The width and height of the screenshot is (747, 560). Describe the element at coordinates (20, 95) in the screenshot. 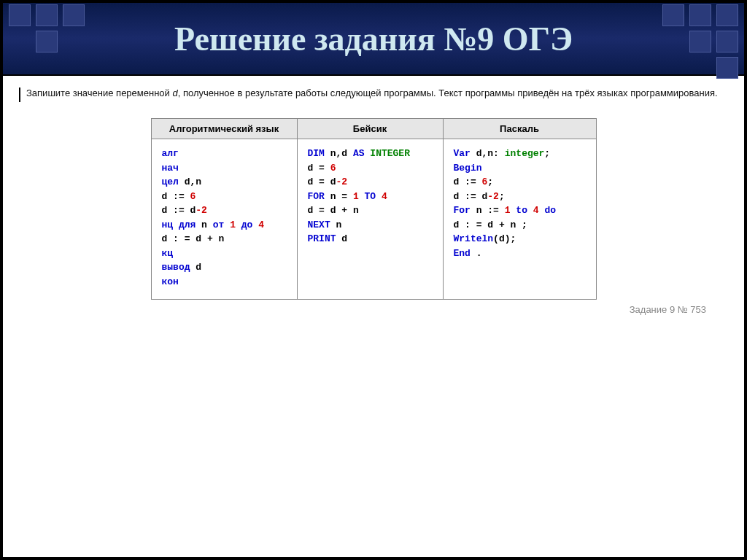

I see `text-cursor-icon` at that location.